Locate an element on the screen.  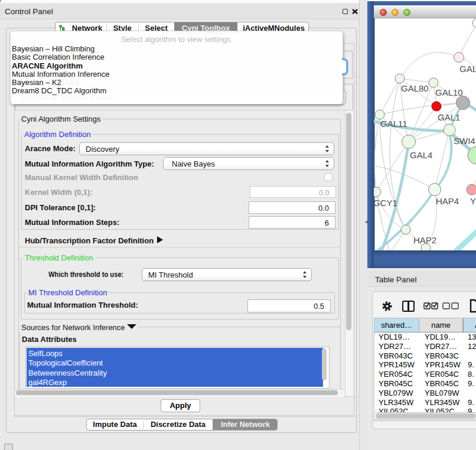
svg-text: HAP2 is located at coordinates (425, 240).